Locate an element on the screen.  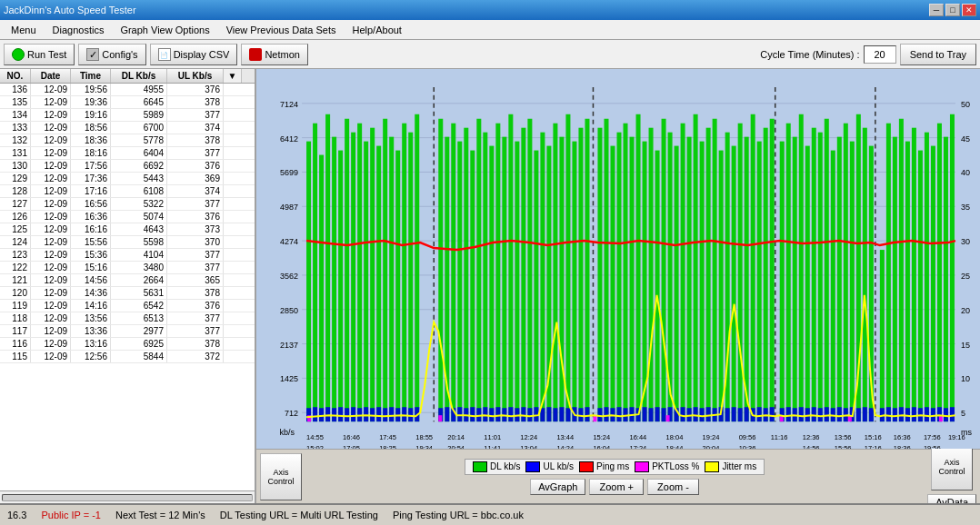
run-test-button: Run Test is located at coordinates (39, 54).